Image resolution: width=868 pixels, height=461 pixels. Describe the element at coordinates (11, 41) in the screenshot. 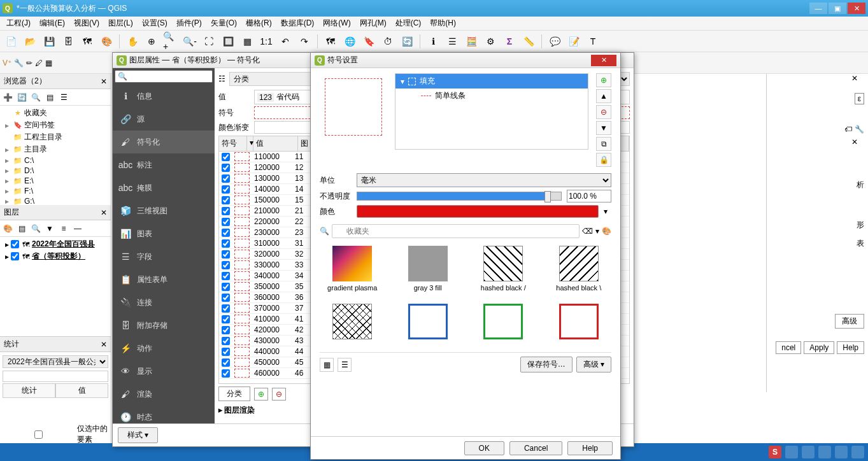

I see `new-project-button: 📄` at that location.